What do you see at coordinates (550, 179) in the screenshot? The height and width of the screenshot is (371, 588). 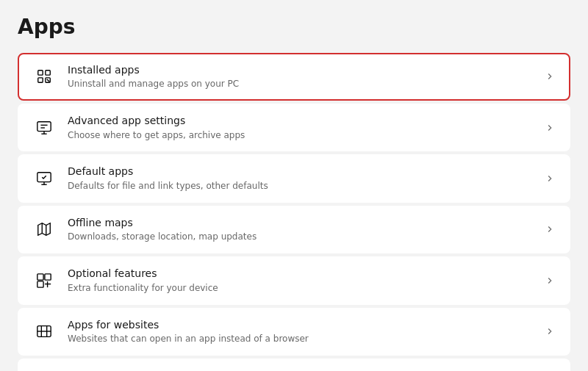 I see `default-apps-chevron` at bounding box center [550, 179].